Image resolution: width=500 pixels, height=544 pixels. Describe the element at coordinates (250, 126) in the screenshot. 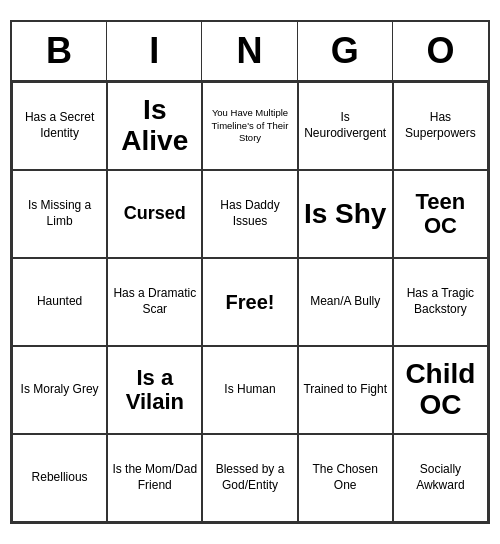

I see `bingo-cell-text-2: You Have Multiple Timeline's of Their St…` at that location.